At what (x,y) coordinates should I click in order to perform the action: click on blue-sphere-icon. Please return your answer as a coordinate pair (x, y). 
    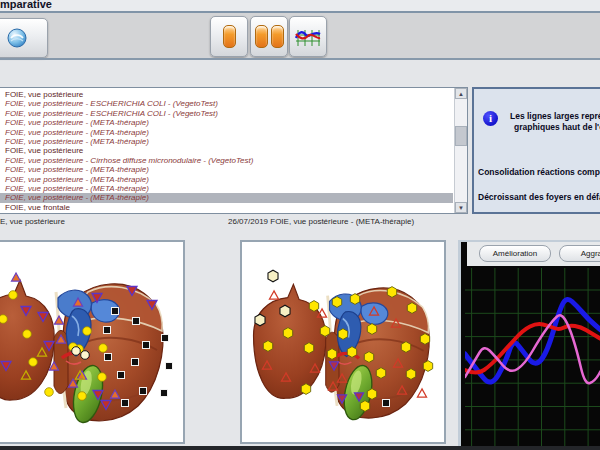
    Looking at the image, I should click on (17, 38).